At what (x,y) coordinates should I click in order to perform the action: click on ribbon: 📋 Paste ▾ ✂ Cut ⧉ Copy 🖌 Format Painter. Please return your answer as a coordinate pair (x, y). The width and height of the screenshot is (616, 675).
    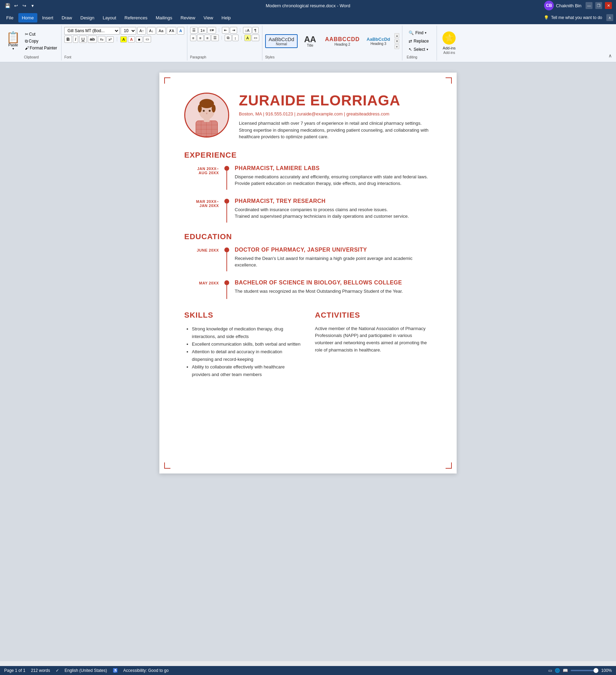
    Looking at the image, I should click on (308, 43).